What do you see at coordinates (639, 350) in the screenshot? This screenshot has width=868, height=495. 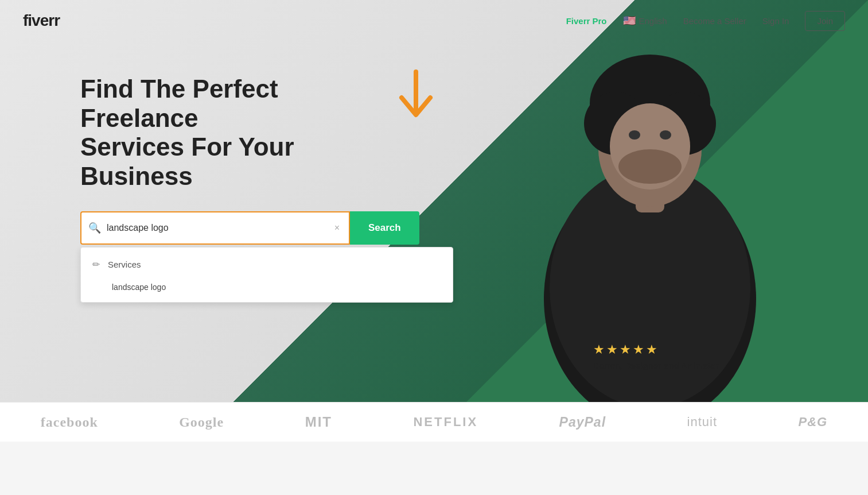 I see `star-4: ★` at bounding box center [639, 350].